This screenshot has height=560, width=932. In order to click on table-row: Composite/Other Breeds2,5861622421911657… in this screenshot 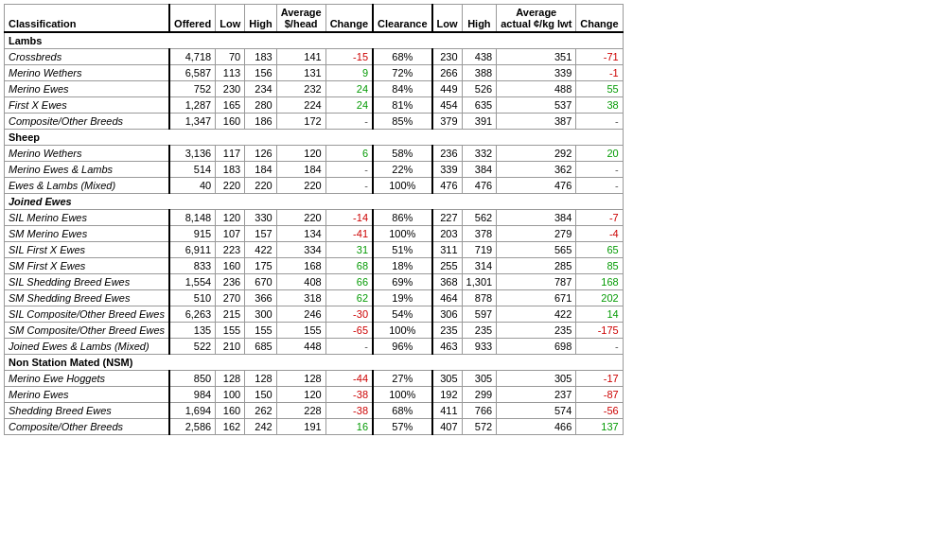, I will do `click(314, 428)`.